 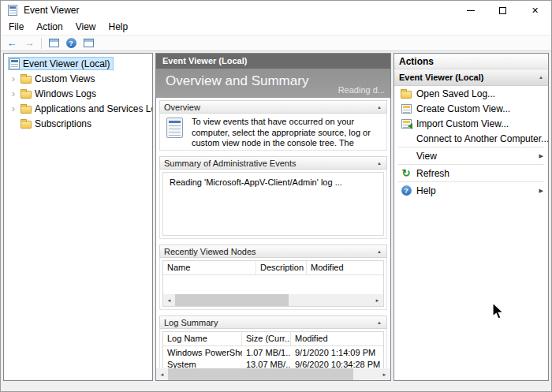 I want to click on help-toolbar-button: ?, so click(x=71, y=43).